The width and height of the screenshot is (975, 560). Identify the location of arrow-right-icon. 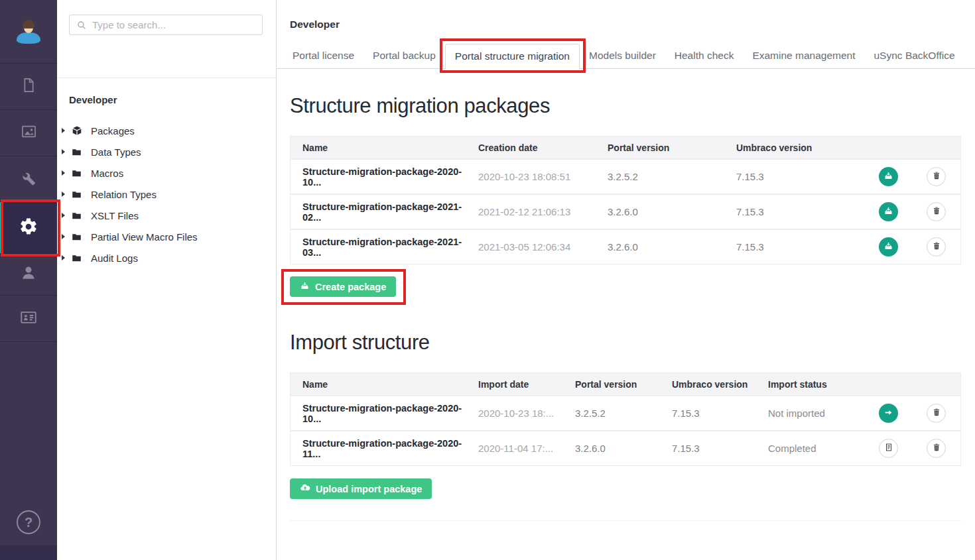
(889, 414).